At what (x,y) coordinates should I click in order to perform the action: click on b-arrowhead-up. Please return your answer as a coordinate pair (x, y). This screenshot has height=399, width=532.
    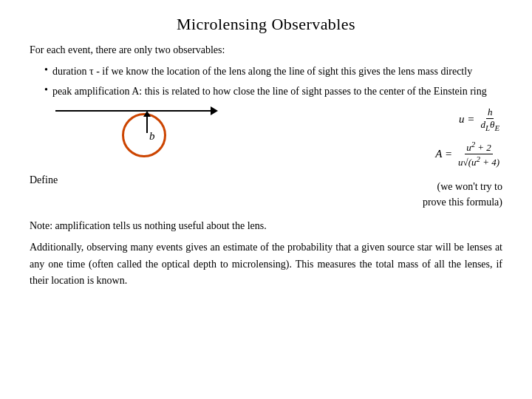
    Looking at the image, I should click on (147, 114).